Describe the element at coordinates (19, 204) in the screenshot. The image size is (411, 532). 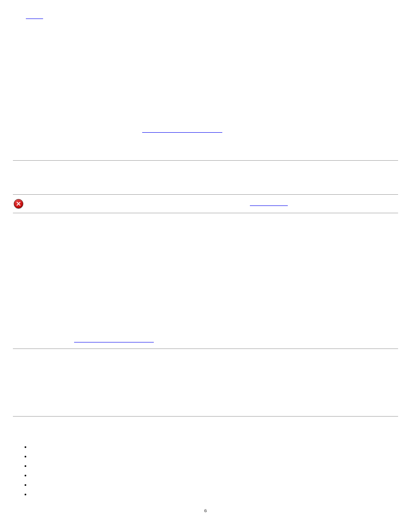
I see `close-x-icon` at that location.